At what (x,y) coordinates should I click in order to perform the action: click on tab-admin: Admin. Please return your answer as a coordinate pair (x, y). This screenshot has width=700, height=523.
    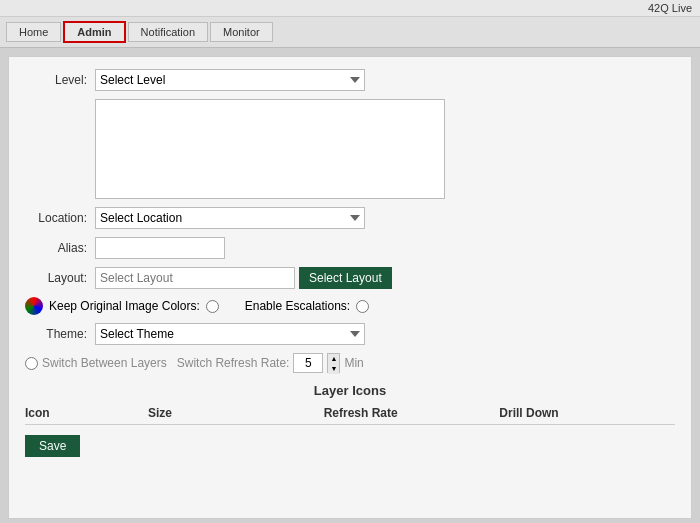
    Looking at the image, I should click on (94, 32).